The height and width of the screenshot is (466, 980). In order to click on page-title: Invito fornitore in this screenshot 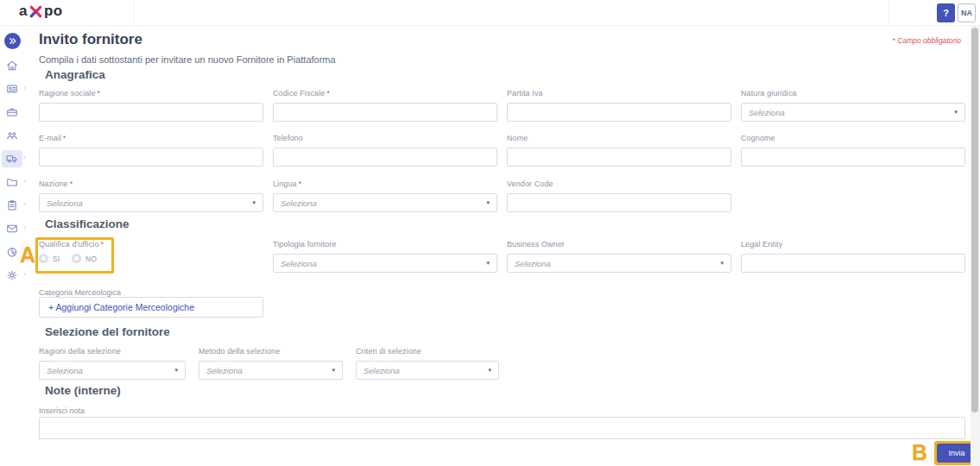, I will do `click(91, 40)`.